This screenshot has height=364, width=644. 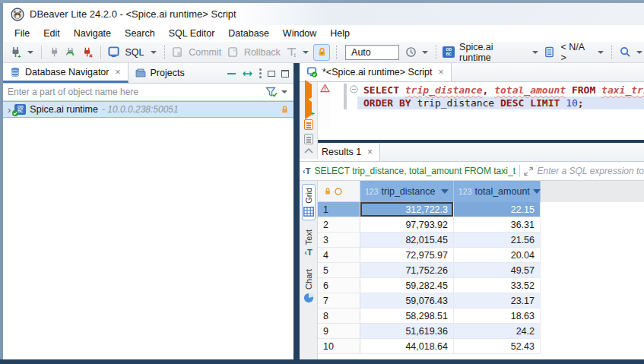 What do you see at coordinates (30, 52) in the screenshot?
I see `new-connection-dropdown` at bounding box center [30, 52].